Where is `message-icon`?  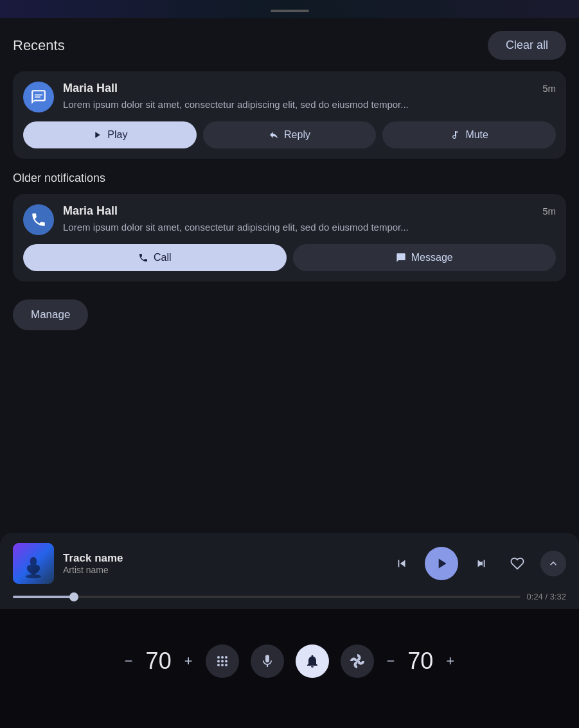 message-icon is located at coordinates (39, 97).